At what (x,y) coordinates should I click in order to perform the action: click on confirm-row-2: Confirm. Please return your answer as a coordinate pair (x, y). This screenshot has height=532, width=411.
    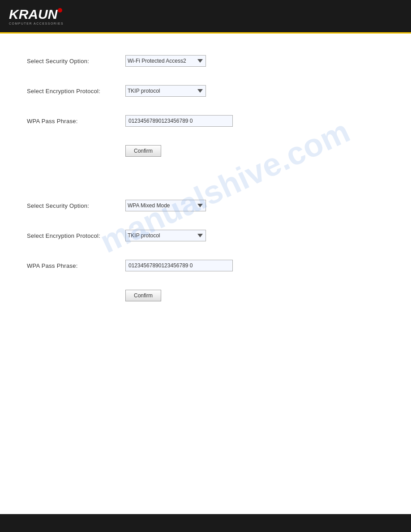
    Looking at the image, I should click on (206, 296).